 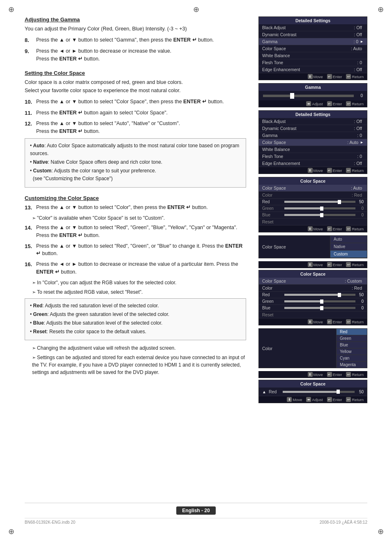 What do you see at coordinates (313, 28) in the screenshot?
I see `tv-row-black-adjust-1: Black Adjust : Off` at bounding box center [313, 28].